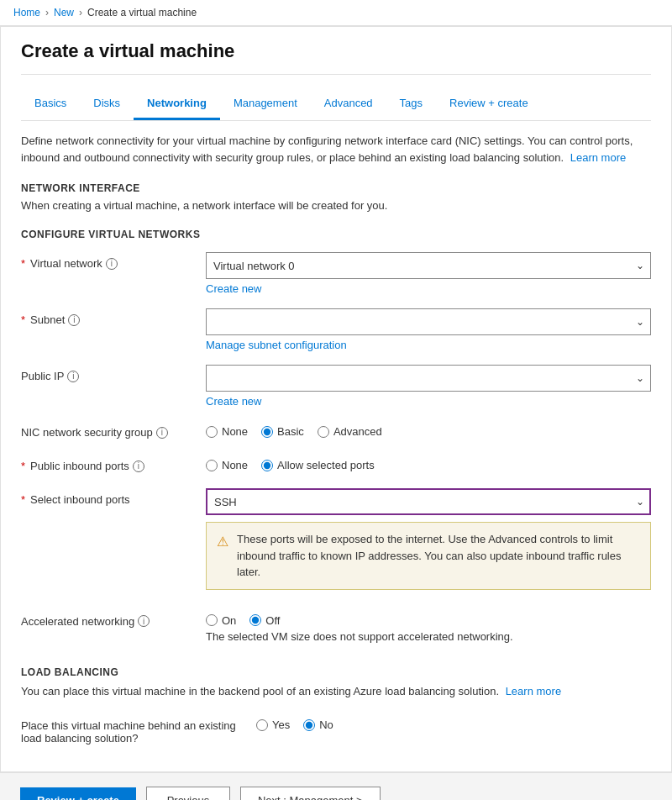 This screenshot has height=800, width=672. I want to click on previous-button: Previous, so click(188, 793).